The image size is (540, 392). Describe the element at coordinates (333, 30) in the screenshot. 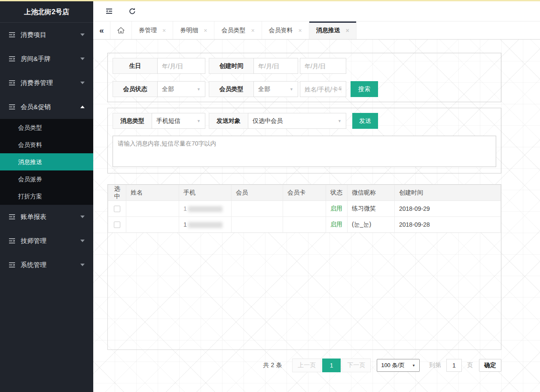

I see `tab-message-push: 消息推送 ×` at that location.